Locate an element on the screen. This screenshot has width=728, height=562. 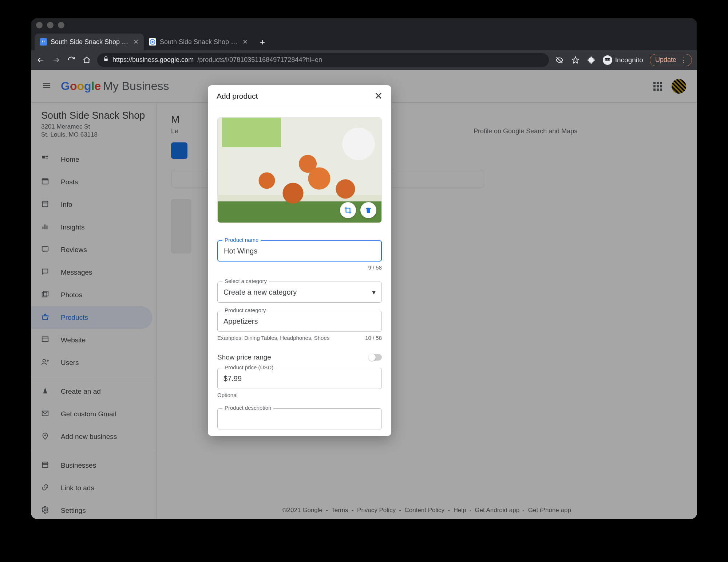
delete-photo-button is located at coordinates (368, 210).